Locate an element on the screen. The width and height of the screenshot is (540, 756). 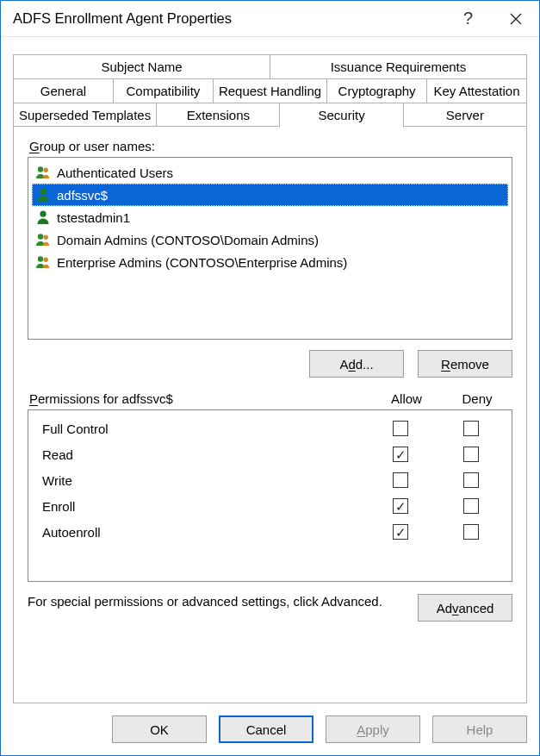
tab-extensions: Extensions is located at coordinates (218, 115).